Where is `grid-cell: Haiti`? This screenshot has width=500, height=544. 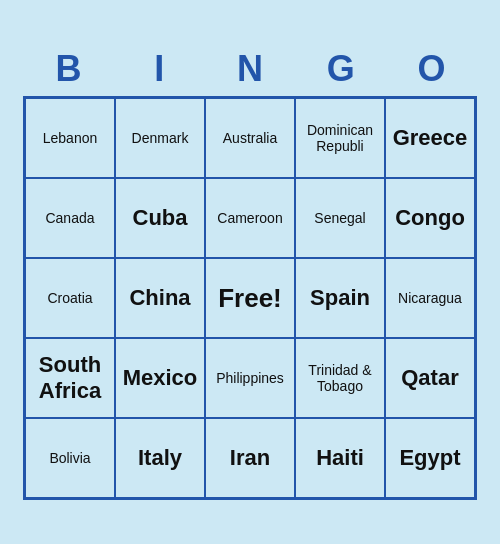 grid-cell: Haiti is located at coordinates (340, 458).